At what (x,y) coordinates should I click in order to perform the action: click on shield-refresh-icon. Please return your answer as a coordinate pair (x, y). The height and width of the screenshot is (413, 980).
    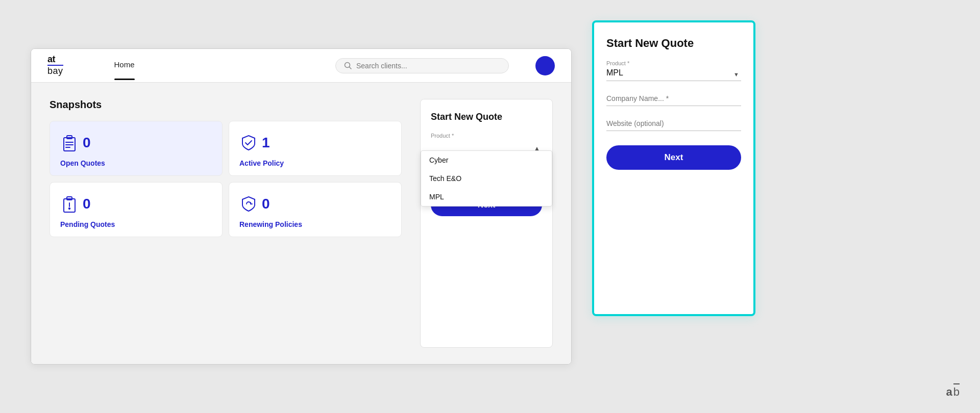
    Looking at the image, I should click on (249, 204).